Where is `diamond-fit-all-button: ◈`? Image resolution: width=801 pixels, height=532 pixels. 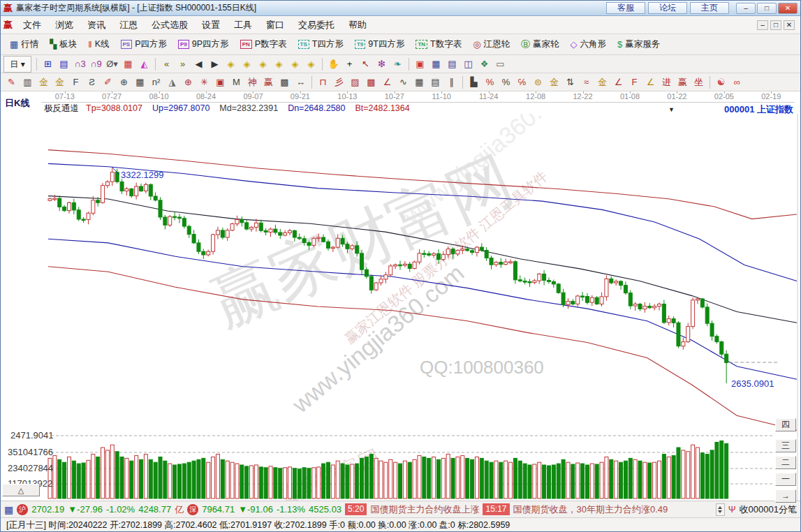
diamond-fit-all-button: ◈ is located at coordinates (311, 64).